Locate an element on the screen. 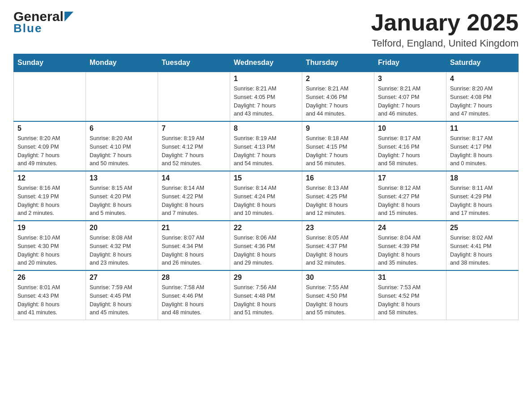 The height and width of the screenshot is (411, 532). day-number: 28 is located at coordinates (194, 278).